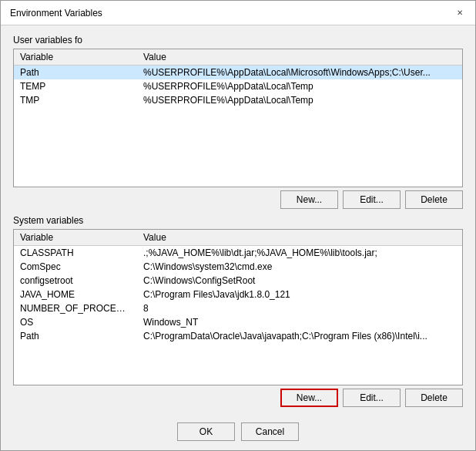  Describe the element at coordinates (238, 86) in the screenshot. I see `table-row: TEMP %USERPROFILE%\AppData\Local\Temp` at that location.